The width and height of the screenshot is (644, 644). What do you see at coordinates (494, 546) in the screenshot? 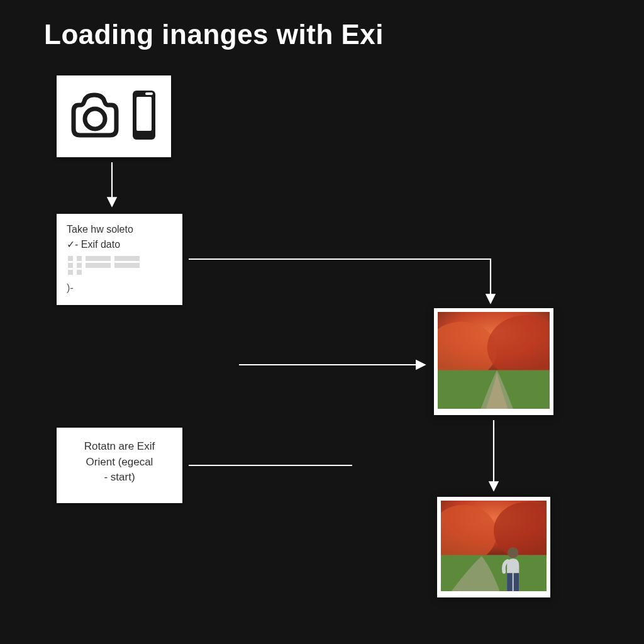
I see `autumn-photo-person-icon` at bounding box center [494, 546].